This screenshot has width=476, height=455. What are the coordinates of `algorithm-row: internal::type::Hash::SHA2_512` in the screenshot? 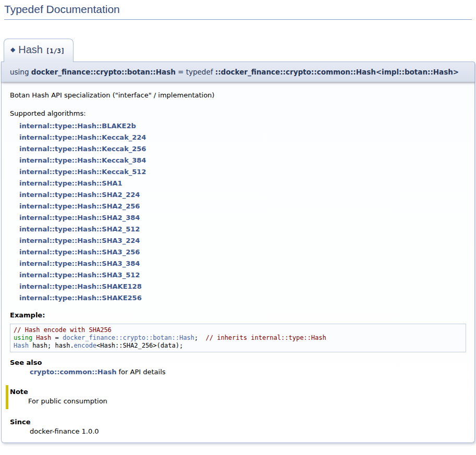 It's located at (243, 229).